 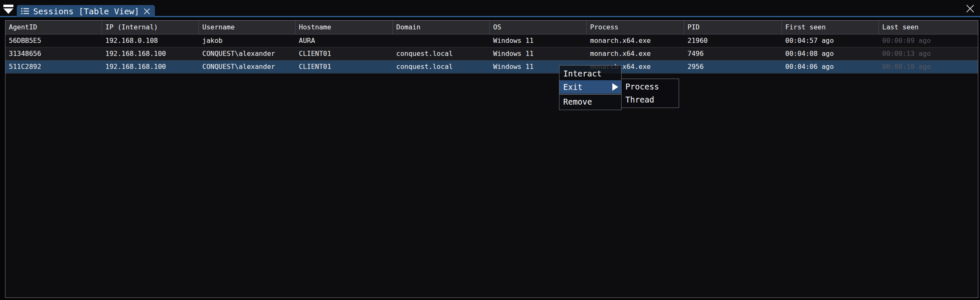 I want to click on cell-pid: 2956, so click(x=733, y=67).